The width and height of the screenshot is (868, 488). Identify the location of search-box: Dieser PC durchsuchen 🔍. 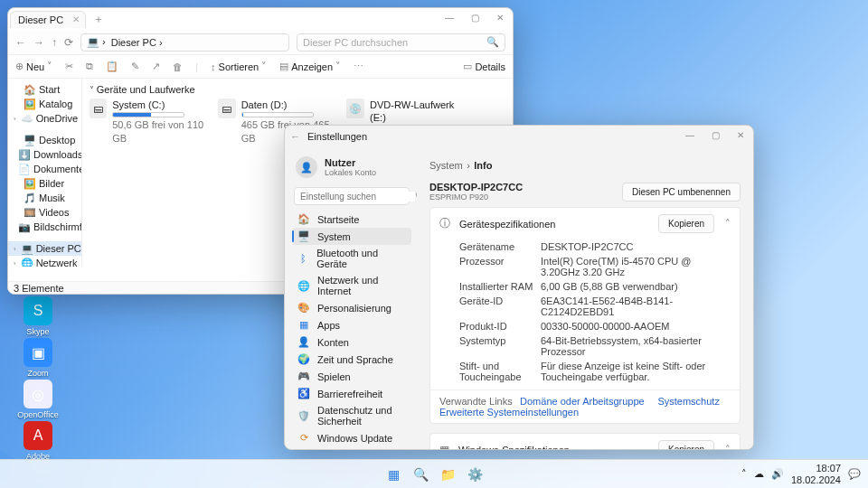
(401, 42).